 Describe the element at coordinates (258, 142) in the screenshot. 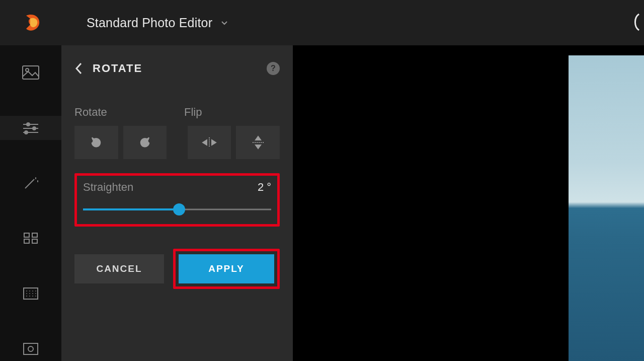

I see `flip-vertical-icon` at that location.